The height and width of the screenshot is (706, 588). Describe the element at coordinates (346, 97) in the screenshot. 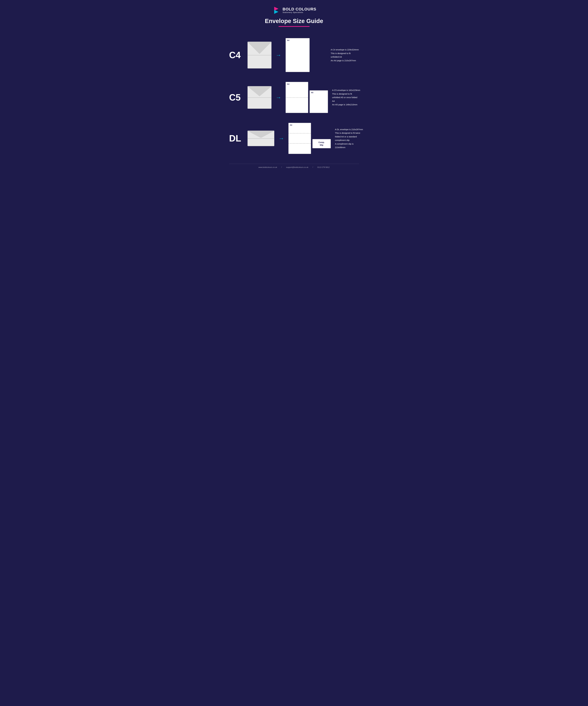

I see `c5-description: A C5 envelope is 162x229mm This is desig…` at that location.